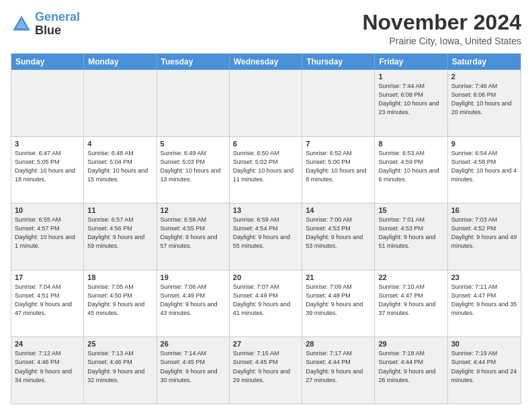 The image size is (532, 411). I want to click on header-day-sunday: Sunday, so click(48, 62).